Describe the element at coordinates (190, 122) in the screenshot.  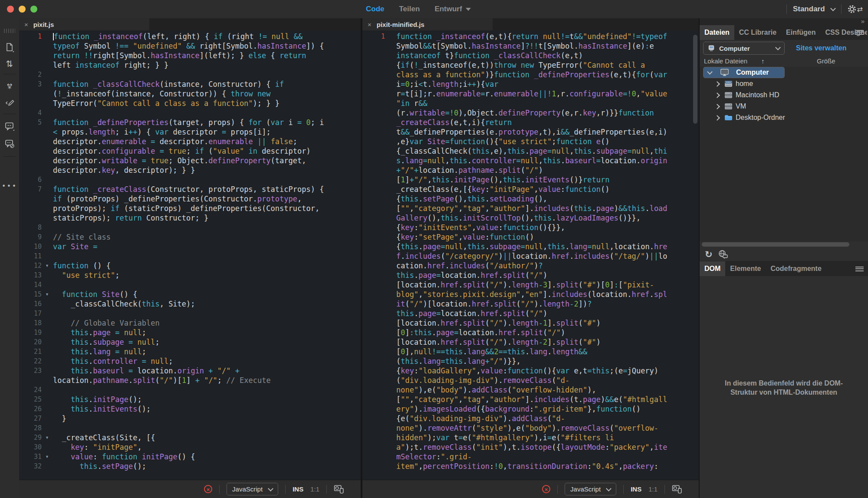
I see `code-row: 5function _defineProperties(target, prop…` at that location.